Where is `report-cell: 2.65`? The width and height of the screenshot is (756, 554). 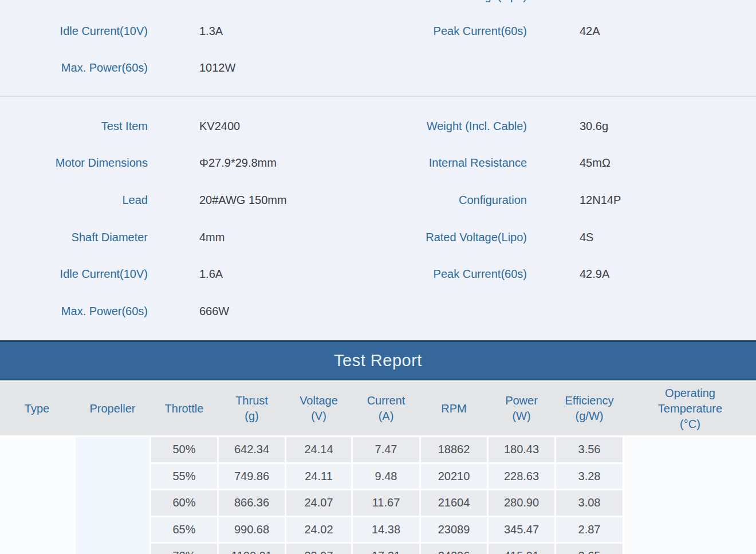
report-cell: 2.65 is located at coordinates (589, 549).